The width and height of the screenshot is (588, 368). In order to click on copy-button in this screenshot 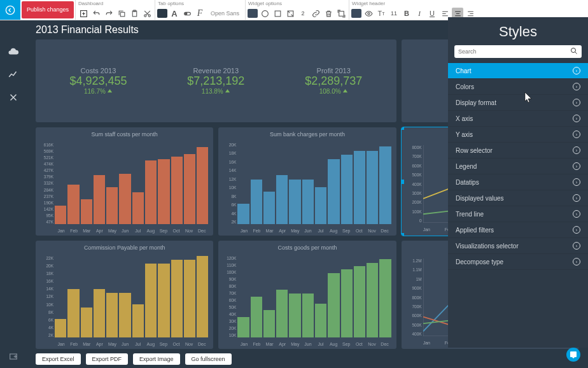, I will do `click(122, 13)`.